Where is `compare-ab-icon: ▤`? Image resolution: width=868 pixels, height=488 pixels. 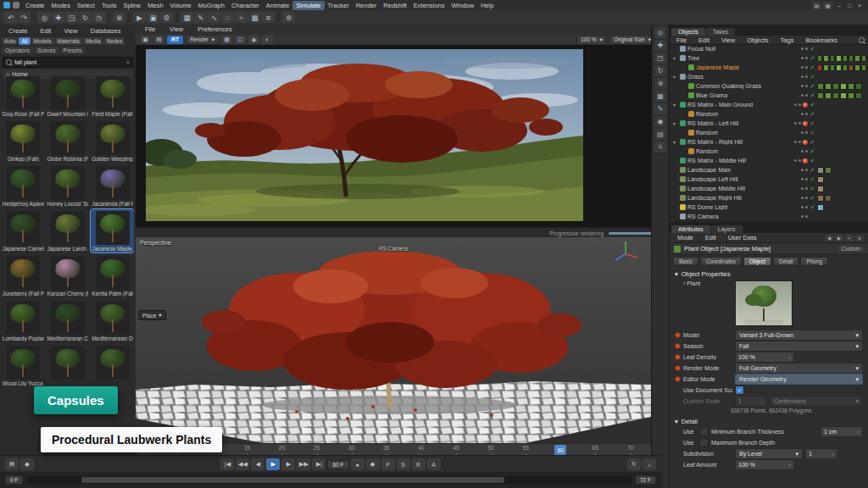 compare-ab-icon: ▤ is located at coordinates (159, 40).